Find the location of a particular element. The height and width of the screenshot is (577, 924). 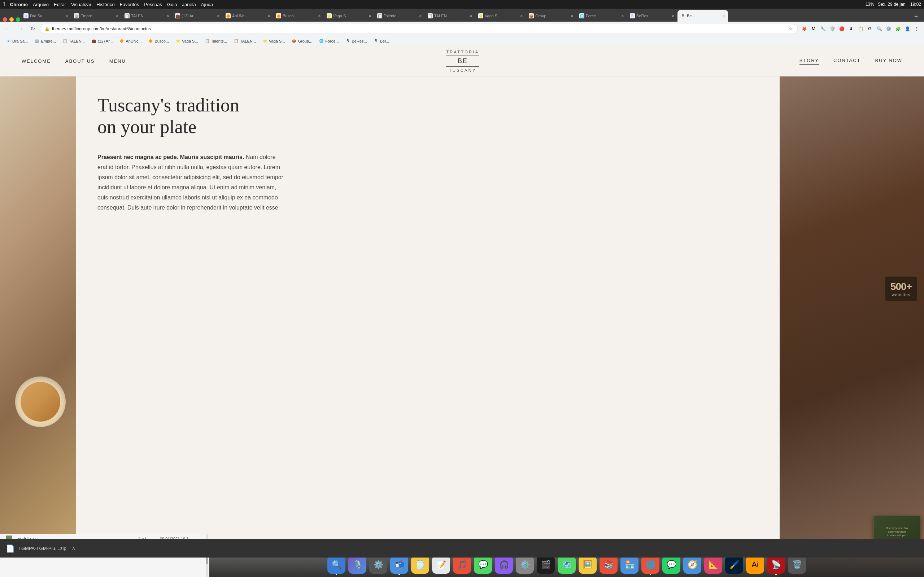

bookmark-1: 🏢Empre... is located at coordinates (45, 41).